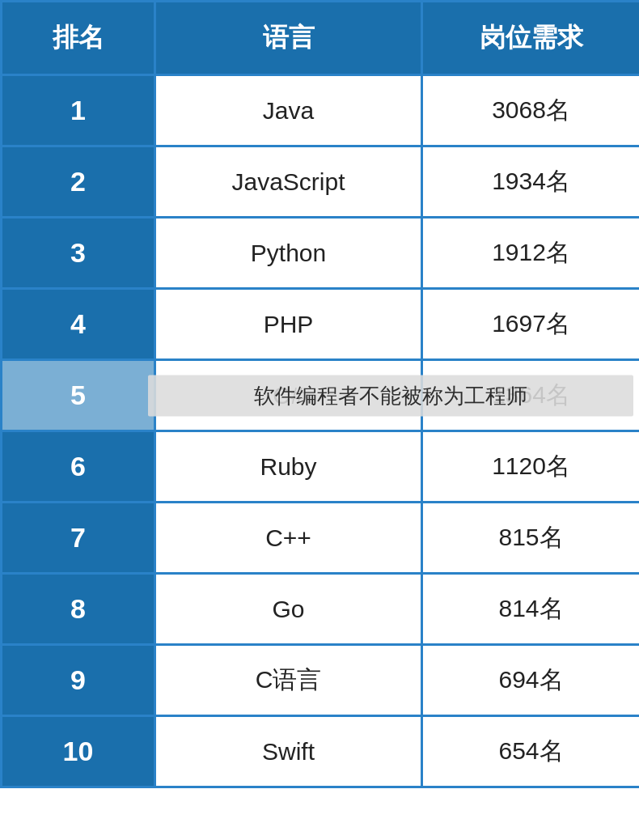 The height and width of the screenshot is (840, 639). Describe the element at coordinates (531, 752) in the screenshot. I see `cell-demand: 654名` at that location.